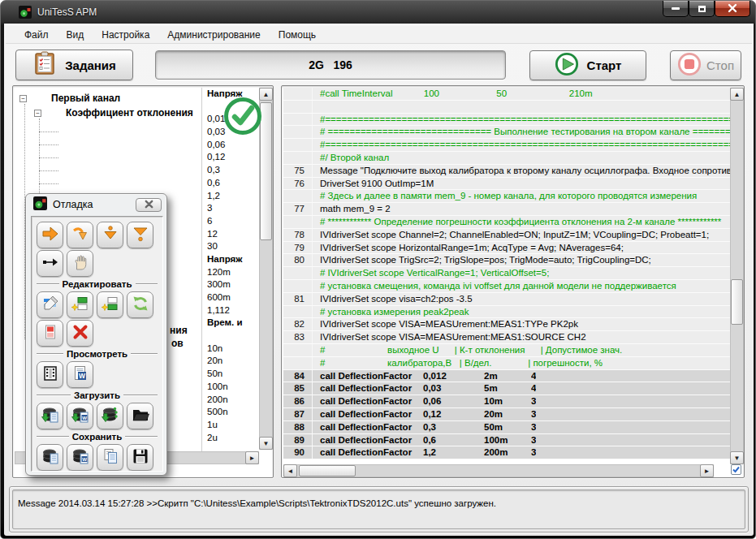 The image size is (756, 539). Describe the element at coordinates (130, 113) in the screenshot. I see `tree-node-deflection: Коэффициент отклонения` at that location.